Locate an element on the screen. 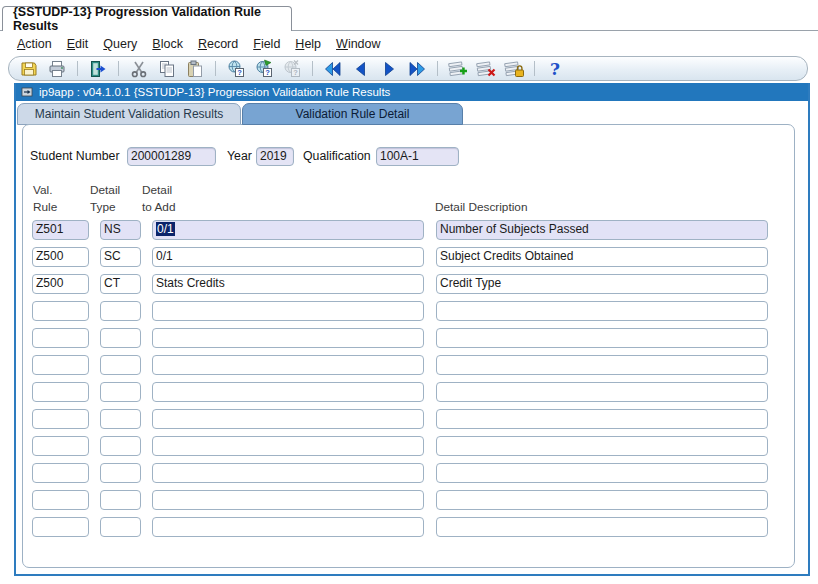  menu-edit: Edit is located at coordinates (78, 44).